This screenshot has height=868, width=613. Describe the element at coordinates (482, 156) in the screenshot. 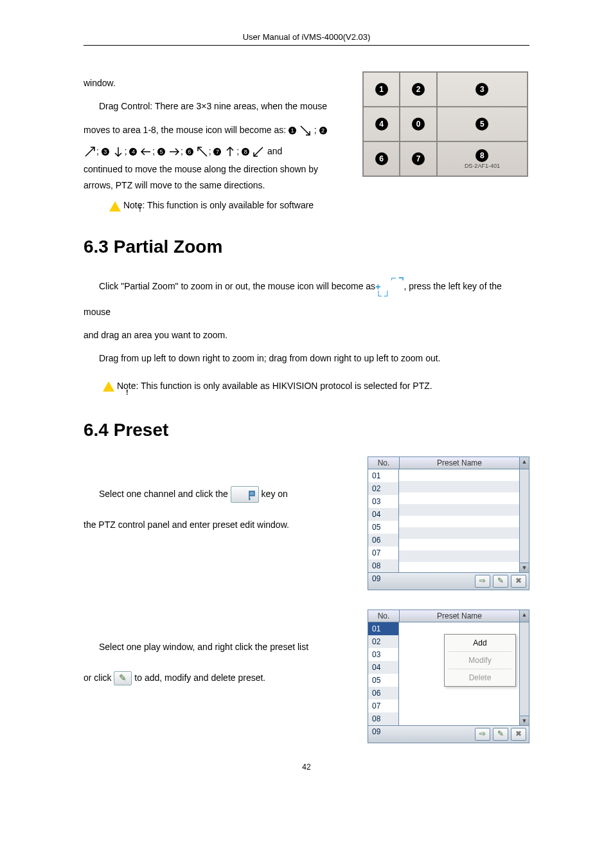

I see `grid-cell-8: 8` at that location.